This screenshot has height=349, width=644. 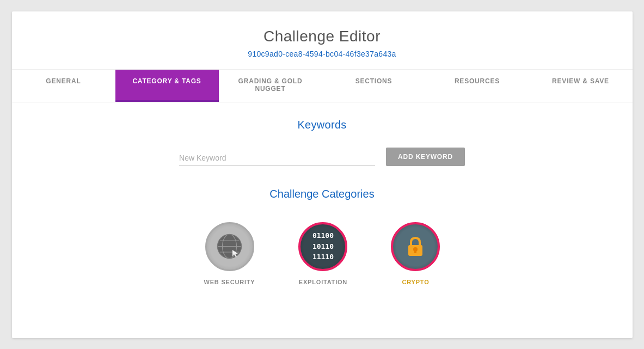 I want to click on keyword-input, so click(x=277, y=158).